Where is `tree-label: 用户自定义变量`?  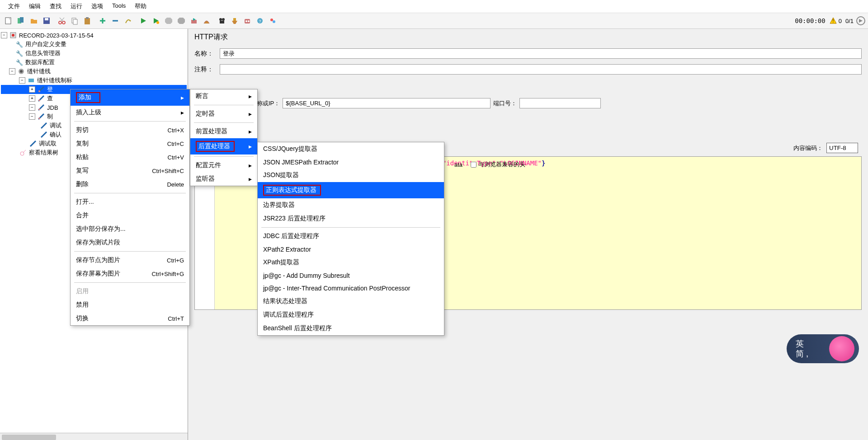
tree-label: 用户自定义变量 is located at coordinates (46, 44).